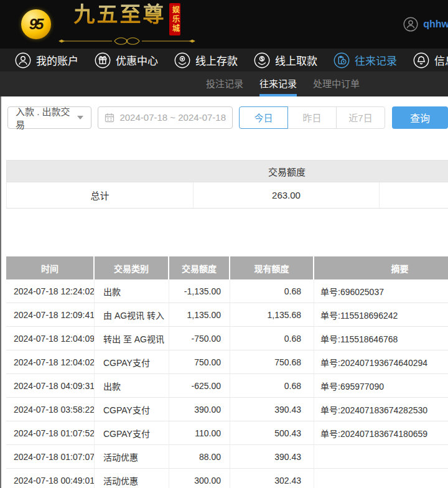 Image resolution: width=448 pixels, height=488 pixels. What do you see at coordinates (262, 60) in the screenshot?
I see `withdraw-icon` at bounding box center [262, 60].